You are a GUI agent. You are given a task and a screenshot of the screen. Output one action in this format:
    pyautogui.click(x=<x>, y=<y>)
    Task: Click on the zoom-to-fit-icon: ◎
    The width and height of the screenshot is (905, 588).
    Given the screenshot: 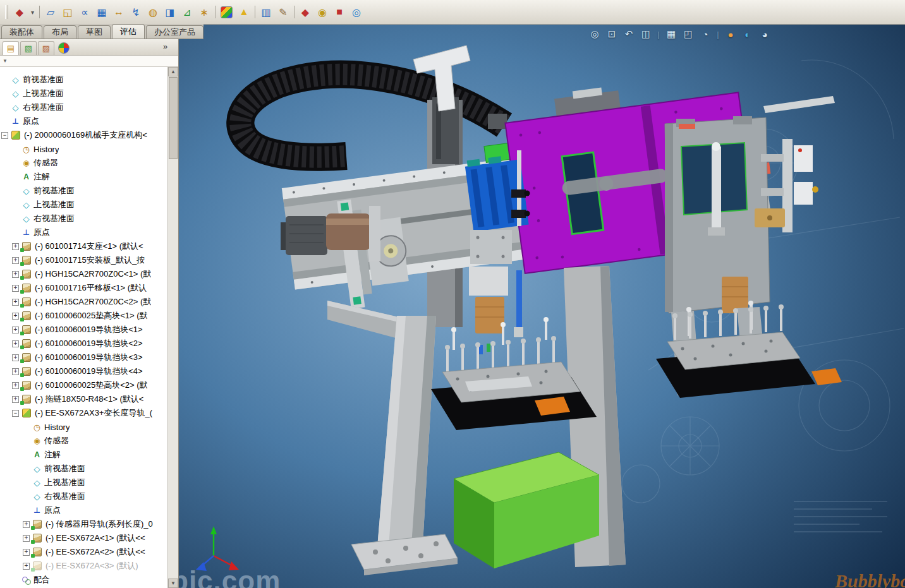 What is the action you would take?
    pyautogui.click(x=595, y=34)
    